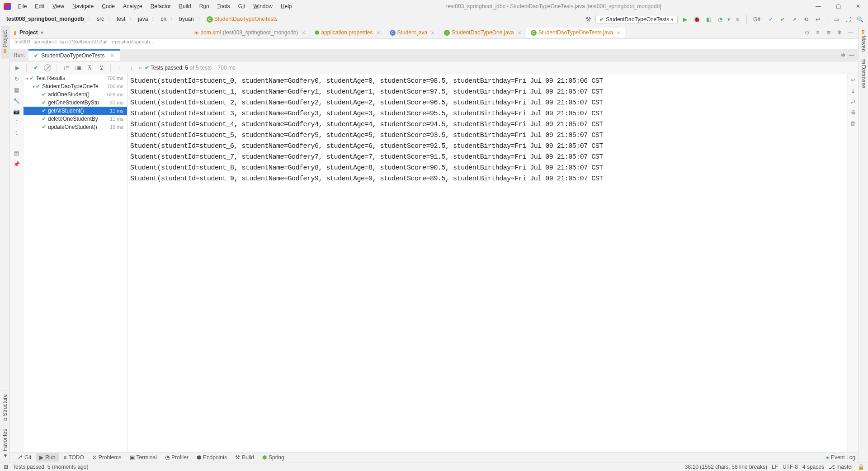 This screenshot has width=868, height=471. Describe the element at coordinates (143, 19) in the screenshot. I see `crumb-java: java` at that location.